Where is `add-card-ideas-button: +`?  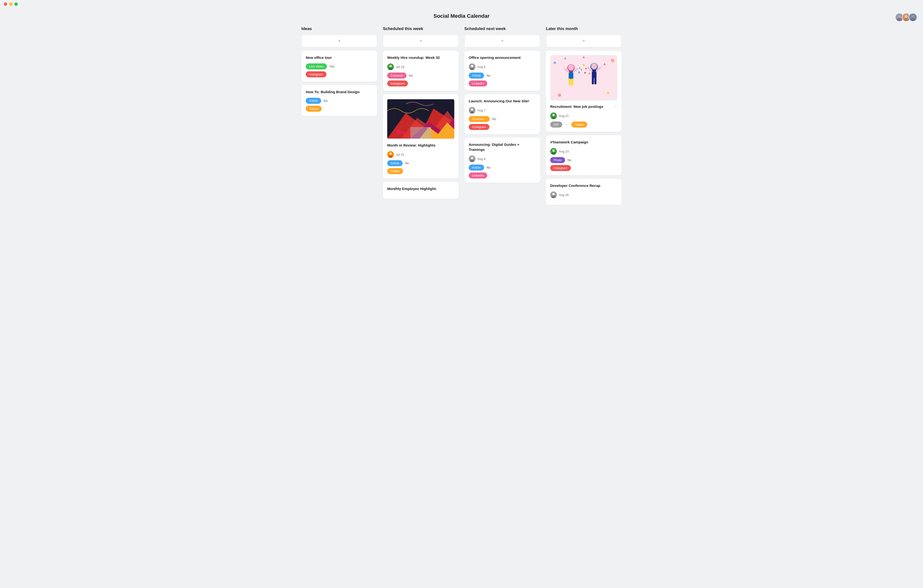
add-card-ideas-button: + is located at coordinates (339, 41).